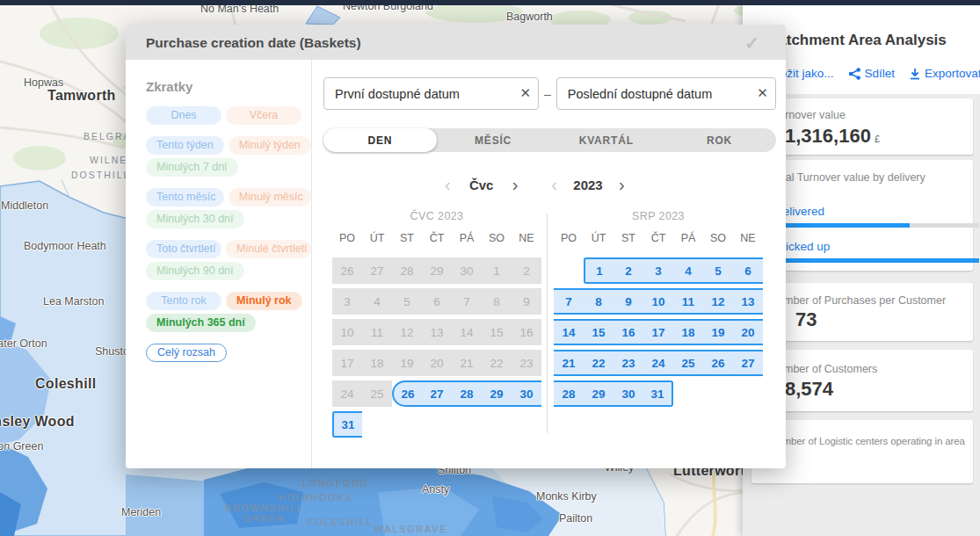  I want to click on shortcut-dnes: Dnes, so click(184, 116).